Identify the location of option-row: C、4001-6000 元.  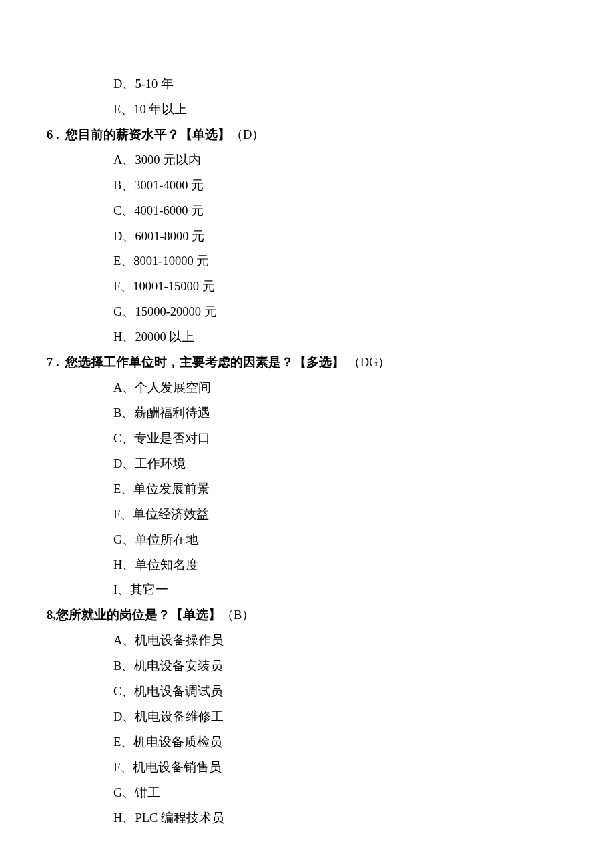
(350, 211).